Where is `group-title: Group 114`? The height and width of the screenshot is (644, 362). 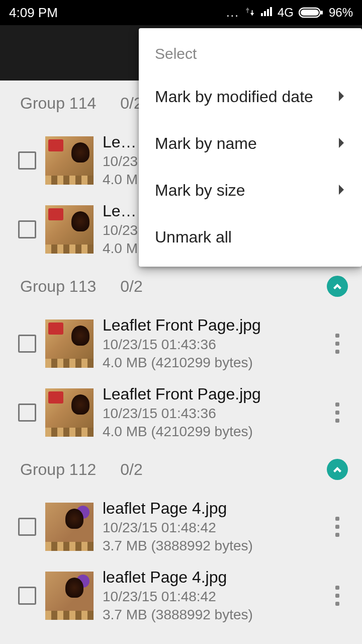 group-title: Group 114 is located at coordinates (58, 104).